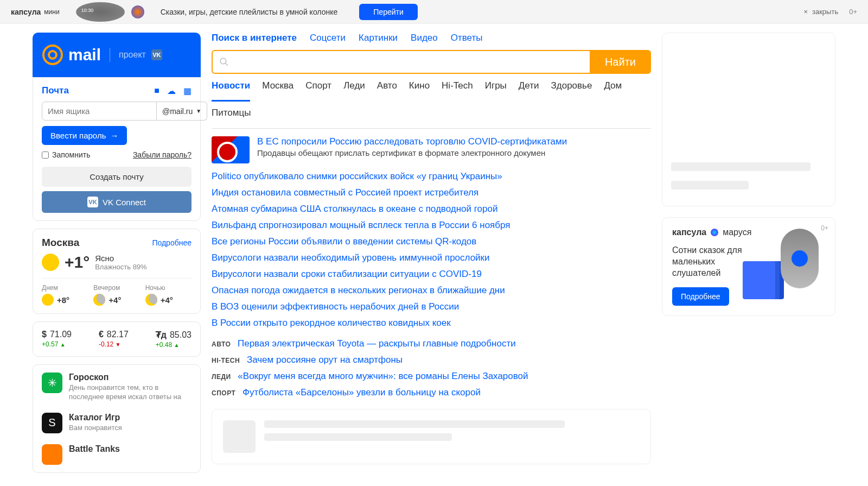 The image size is (868, 486). I want to click on rate-delta: +0.48 ▲, so click(168, 345).